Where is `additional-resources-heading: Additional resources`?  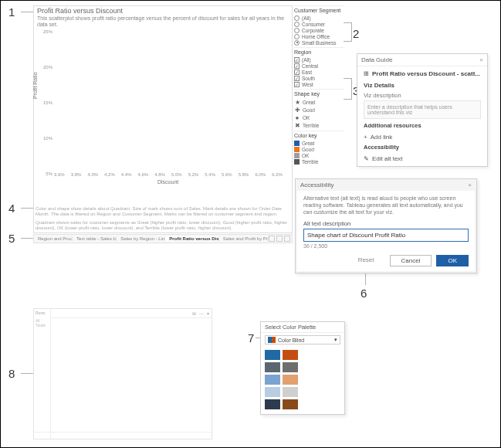
additional-resources-heading: Additional resources is located at coordinates (422, 125).